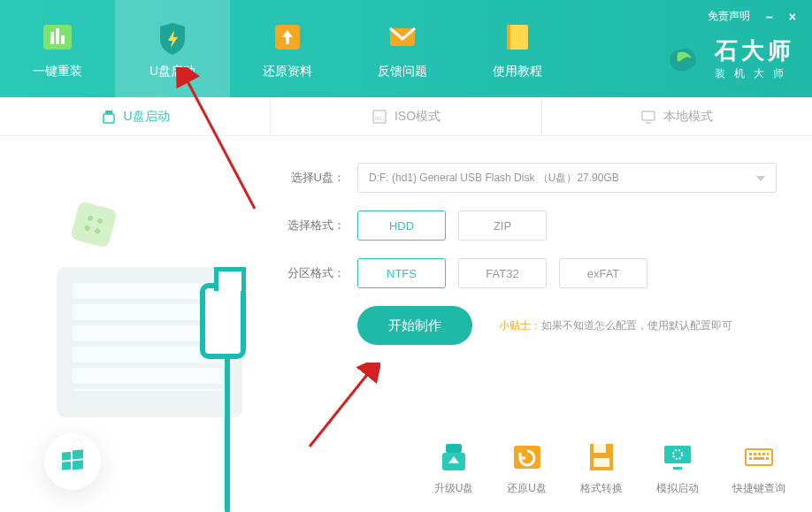 The image size is (812, 512). What do you see at coordinates (527, 469) in the screenshot?
I see `tool-restore-usb: 还原U盘` at bounding box center [527, 469].